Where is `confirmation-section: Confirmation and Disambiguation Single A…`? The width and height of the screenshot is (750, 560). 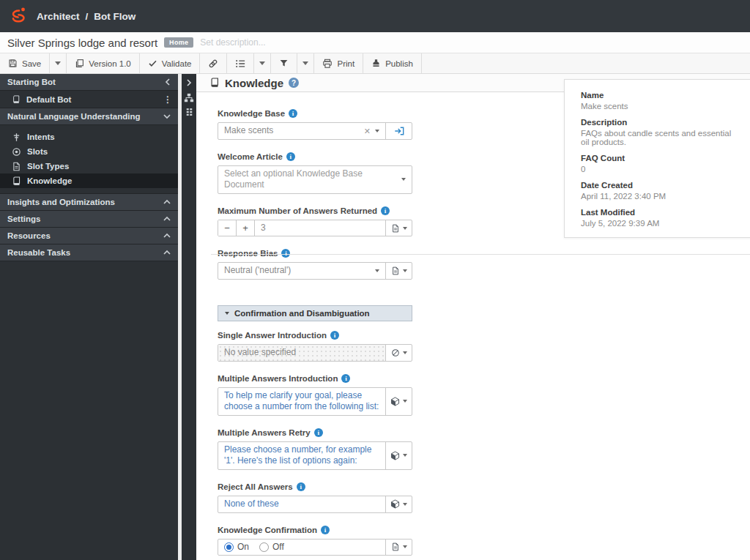 confirmation-section: Confirmation and Disambiguation Single A… is located at coordinates (315, 433).